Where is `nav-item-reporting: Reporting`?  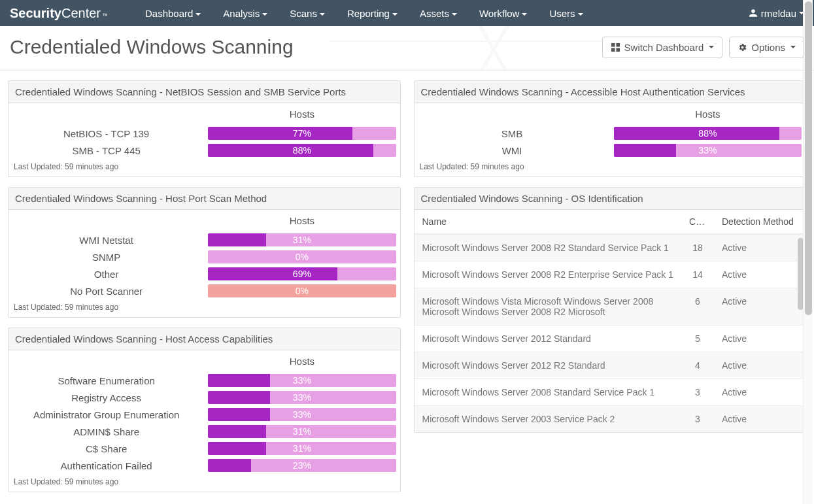
nav-item-reporting: Reporting is located at coordinates (373, 13).